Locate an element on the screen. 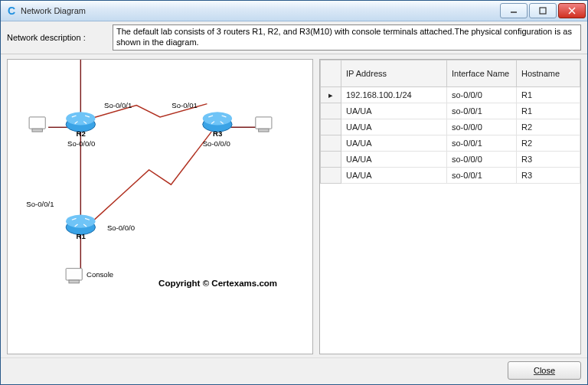 The width and height of the screenshot is (588, 385). router-r2: R2 So-0/0/0 So-0/0/1 is located at coordinates (99, 124).